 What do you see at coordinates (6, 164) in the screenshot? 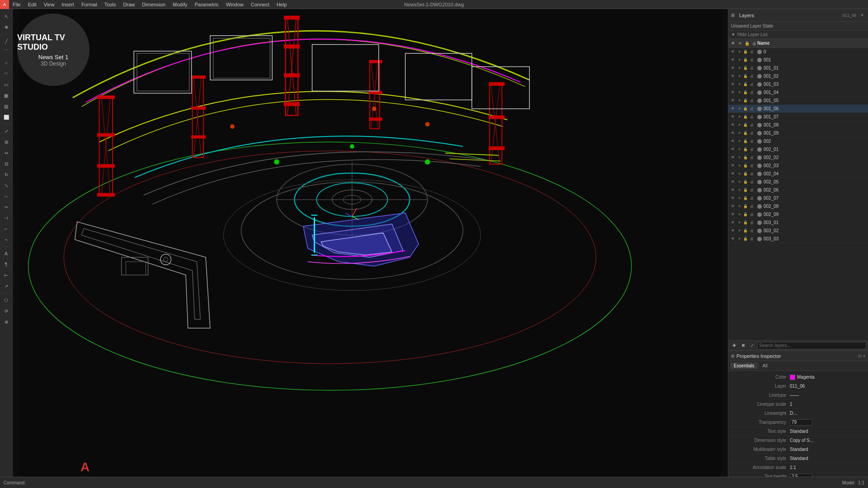
I see `tool-offset: ⊟` at bounding box center [6, 164].